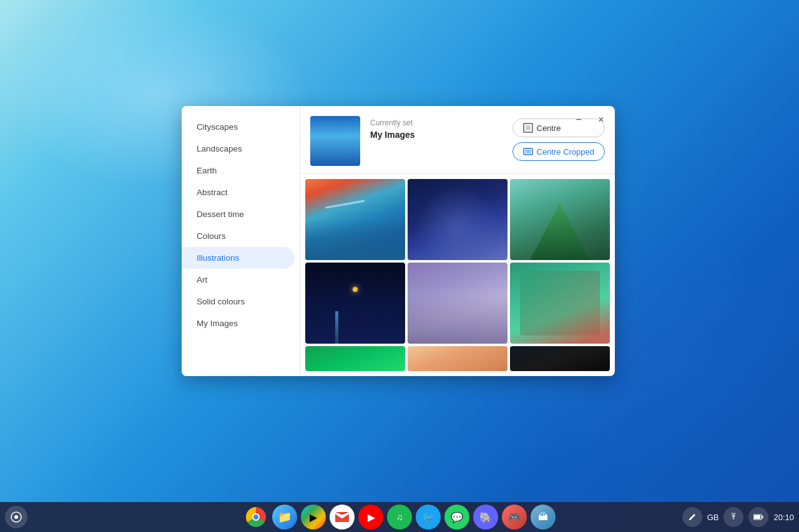 The image size is (799, 532). What do you see at coordinates (238, 171) in the screenshot?
I see `sidebar-item-earth: Earth` at bounding box center [238, 171].